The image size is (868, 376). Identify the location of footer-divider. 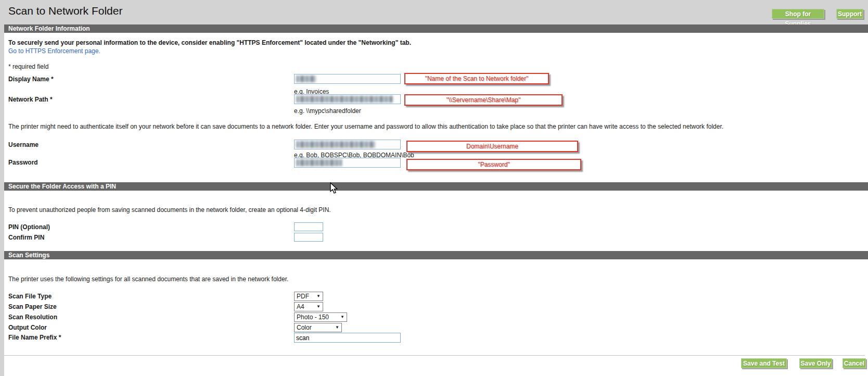
(435, 355).